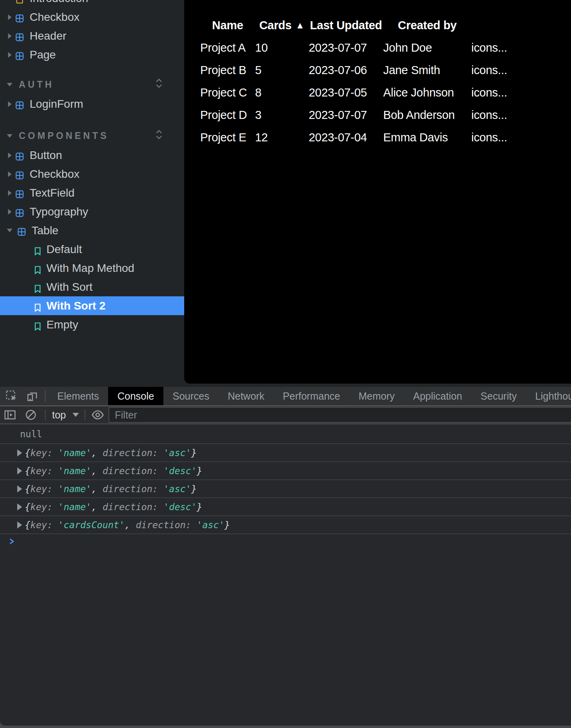 The image size is (571, 728). Describe the element at coordinates (111, 489) in the screenshot. I see `object-preview: {key: 'name', direction: 'asc'}` at that location.